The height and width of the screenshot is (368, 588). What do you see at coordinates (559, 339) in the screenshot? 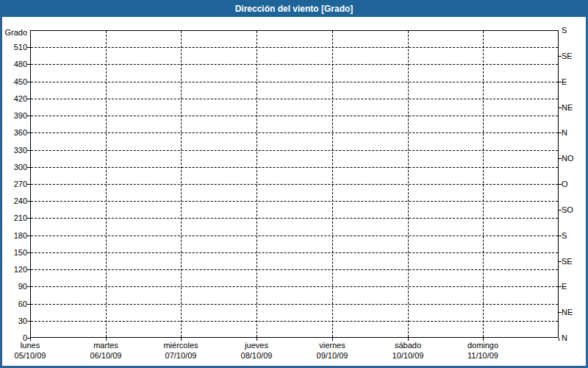
I see `x-tick` at bounding box center [559, 339].